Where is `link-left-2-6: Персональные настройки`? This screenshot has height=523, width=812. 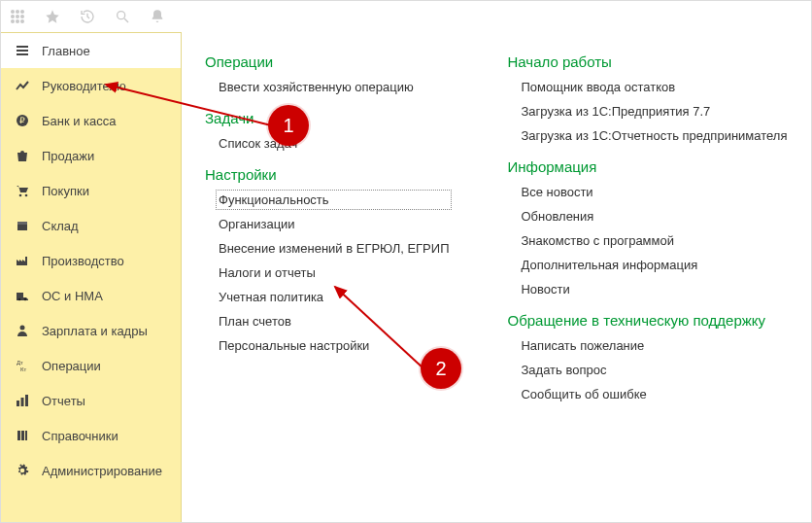
link-left-2-6: Персональные настройки is located at coordinates (334, 346).